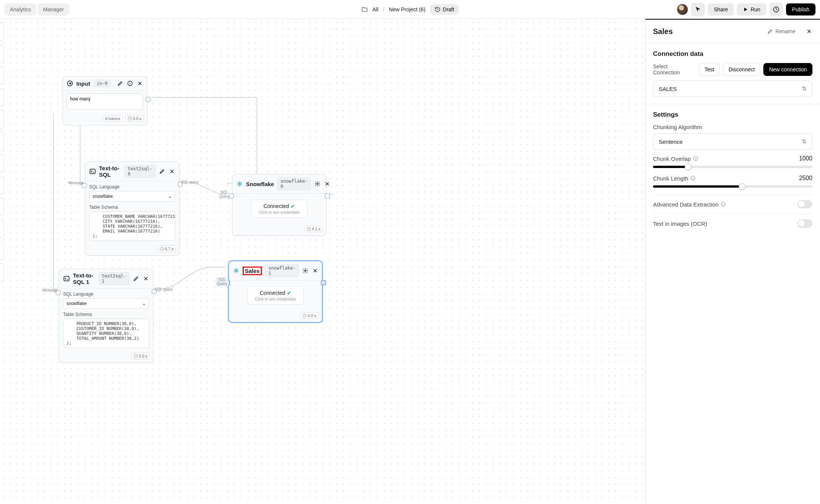  What do you see at coordinates (314, 229) in the screenshot?
I see `time-chip: 4.1 s` at bounding box center [314, 229].